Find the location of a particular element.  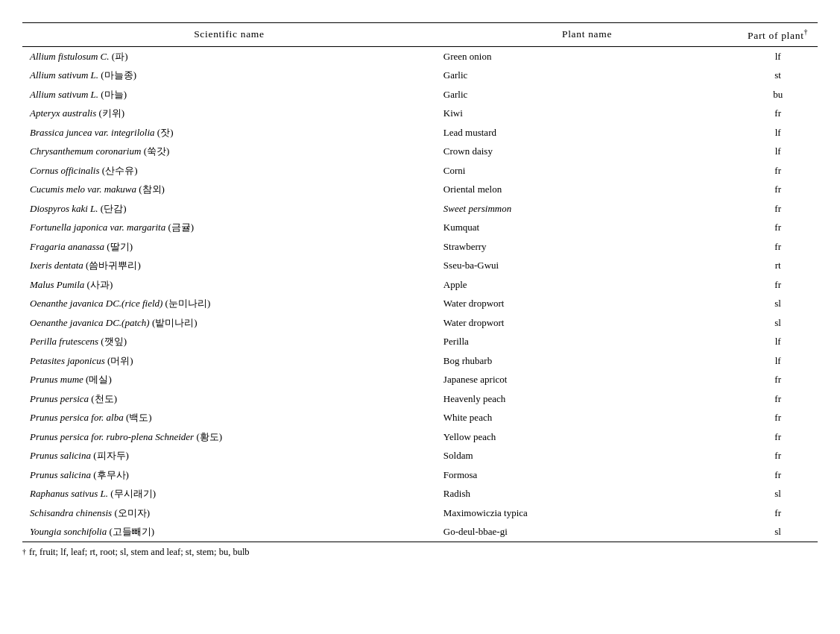

plant-name-cell: Radish is located at coordinates (587, 494).